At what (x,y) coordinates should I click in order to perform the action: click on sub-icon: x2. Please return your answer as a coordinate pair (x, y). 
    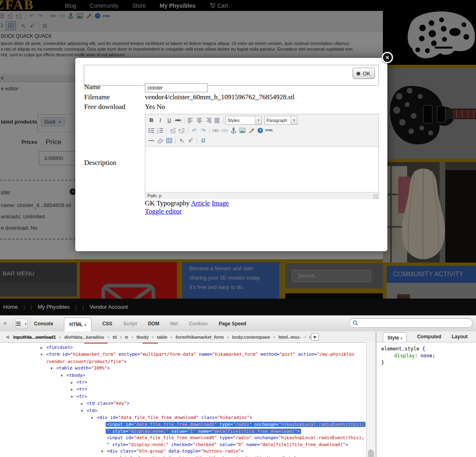
    Looking at the image, I should click on (23, 26).